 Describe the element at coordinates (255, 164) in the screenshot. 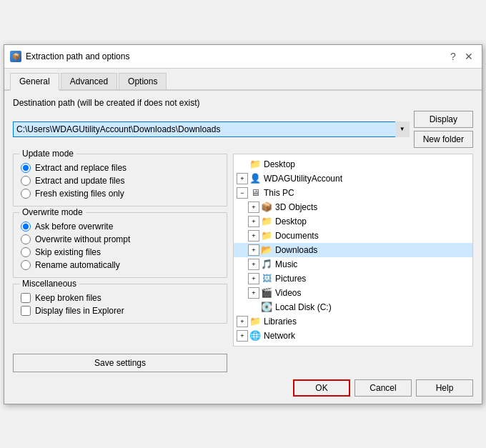

I see `folder-icon-desktop: 📁` at that location.